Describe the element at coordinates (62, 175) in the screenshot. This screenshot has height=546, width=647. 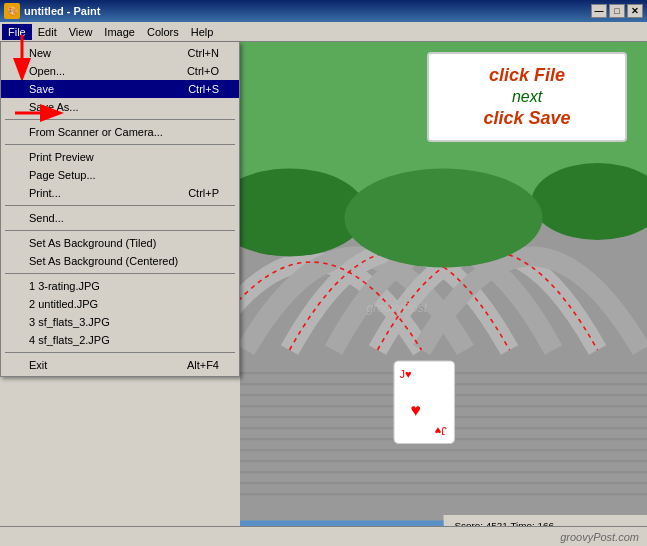
I see `menu-page-setup-label: Page Setup...` at that location.